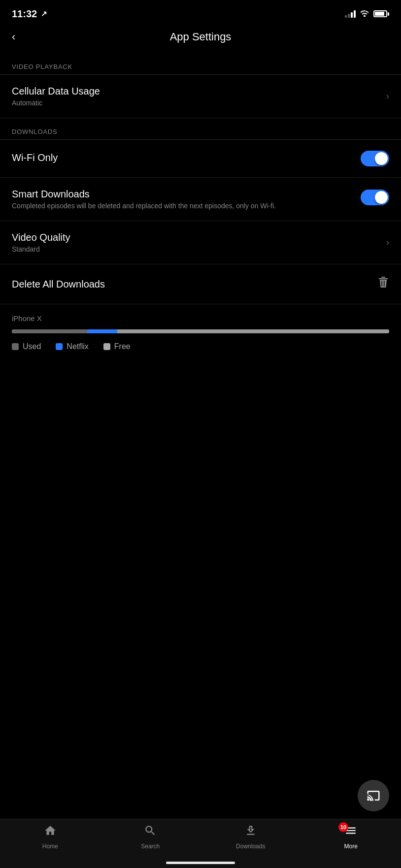 The image size is (401, 868). I want to click on cellular-data-usage-row: Cellular Data Usage Automatic ›, so click(200, 96).